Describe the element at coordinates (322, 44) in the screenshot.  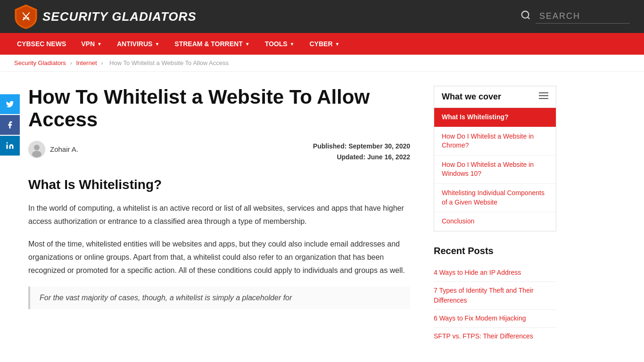
I see `main-nav: CYBSEC NEWS VPN ▼ ANTIVIRUS ▼ STREAM & T…` at that location.